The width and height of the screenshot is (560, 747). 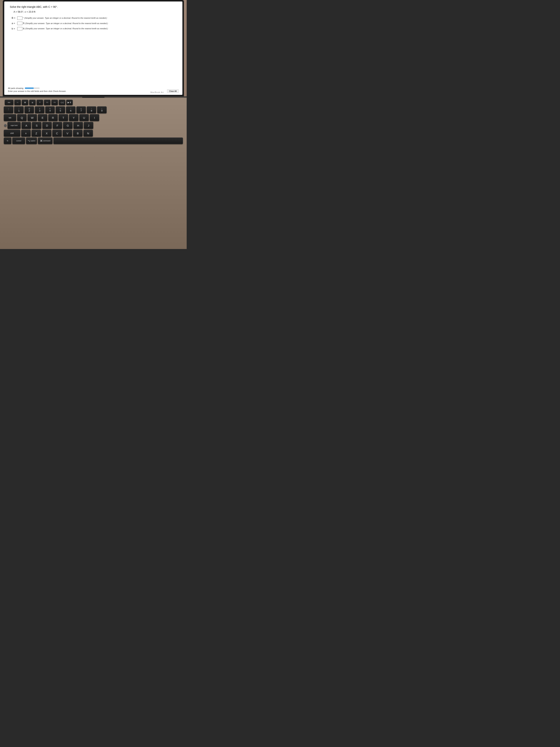 I want to click on q-label: Q, so click(x=22, y=118).